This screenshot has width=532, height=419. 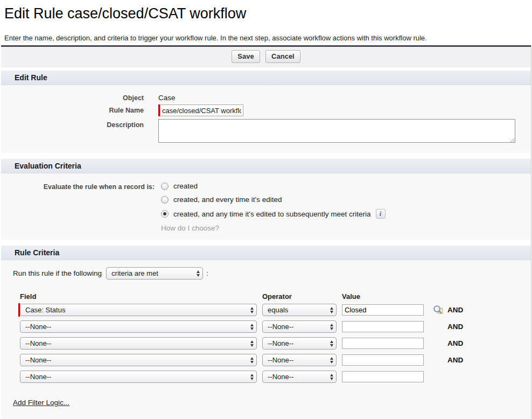 I want to click on cancel-button: Cancel, so click(x=283, y=57).